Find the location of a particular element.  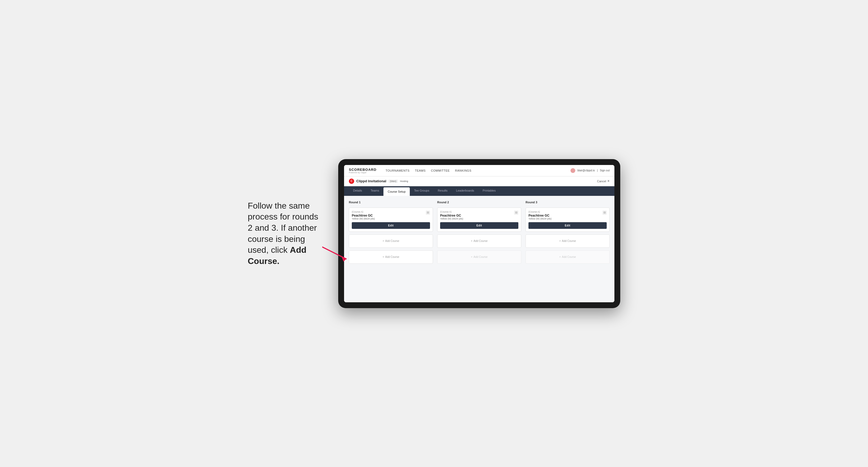

tournament-name: Clippd Invitational is located at coordinates (371, 181).